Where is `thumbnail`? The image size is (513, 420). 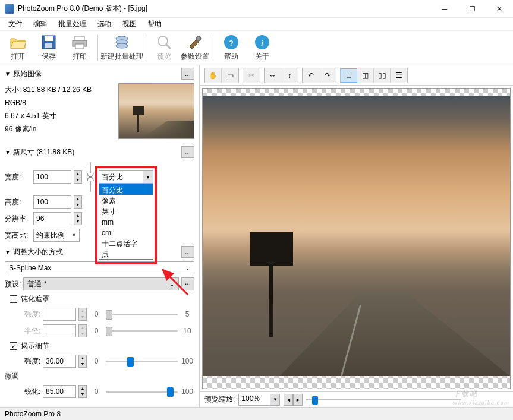
thumbnail is located at coordinates (156, 111).